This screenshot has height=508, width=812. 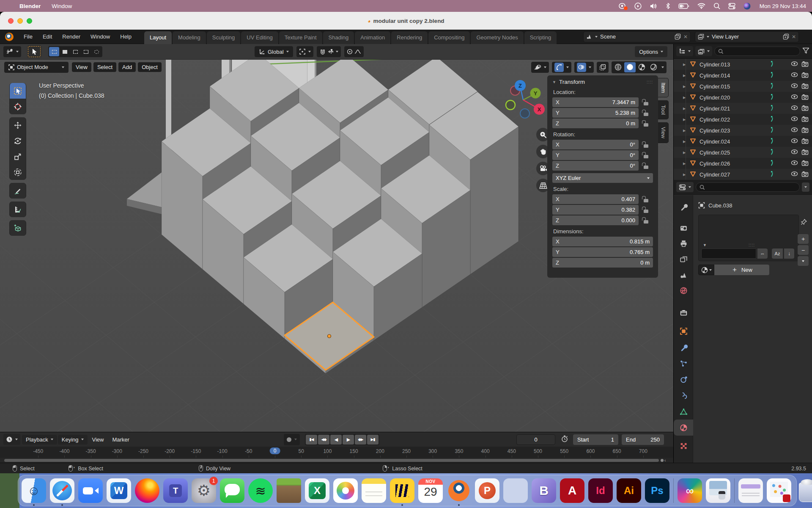 What do you see at coordinates (683, 379) in the screenshot?
I see `properties-tab-physics` at bounding box center [683, 379].